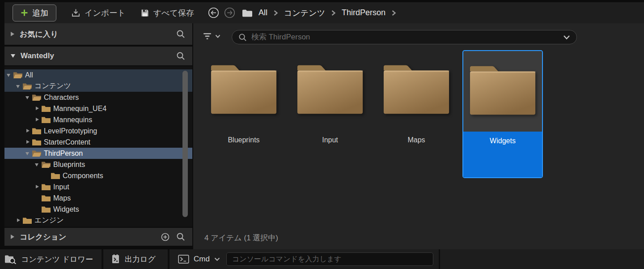 This screenshot has width=644, height=269. What do you see at coordinates (57, 260) in the screenshot?
I see `content-drawer-label: コンテンツ ドロワー` at bounding box center [57, 260].